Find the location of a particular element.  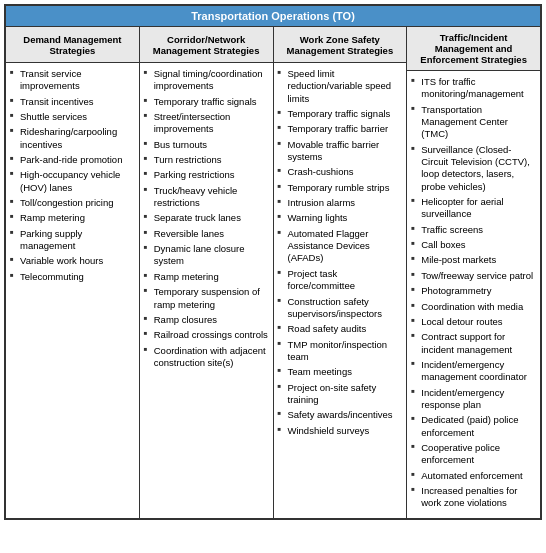

list-item: Local detour routes is located at coordinates (474, 322).